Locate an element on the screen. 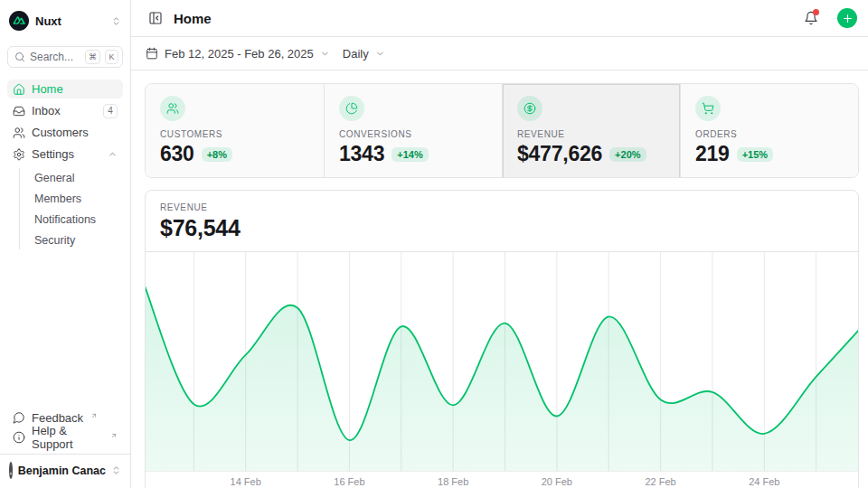 The width and height of the screenshot is (868, 488). chevron-up-icon is located at coordinates (112, 154).